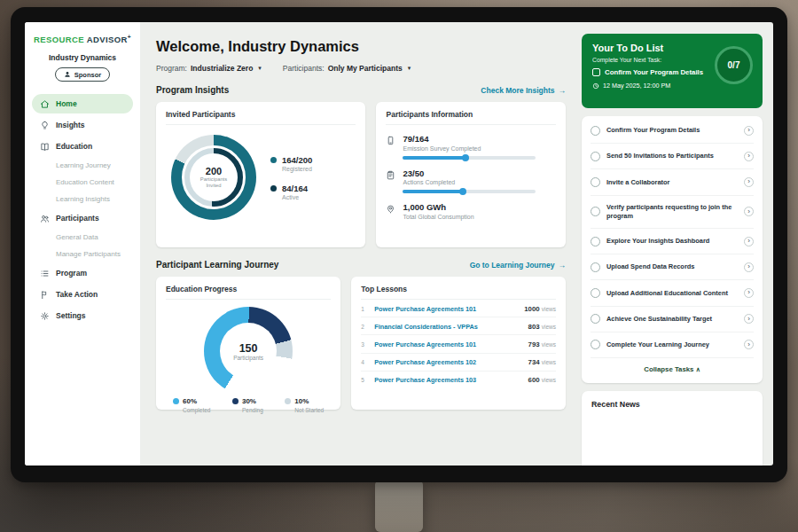 The image size is (798, 532). What do you see at coordinates (672, 241) in the screenshot?
I see `task-row: Explore Your Insights Dashboard ›` at bounding box center [672, 241].